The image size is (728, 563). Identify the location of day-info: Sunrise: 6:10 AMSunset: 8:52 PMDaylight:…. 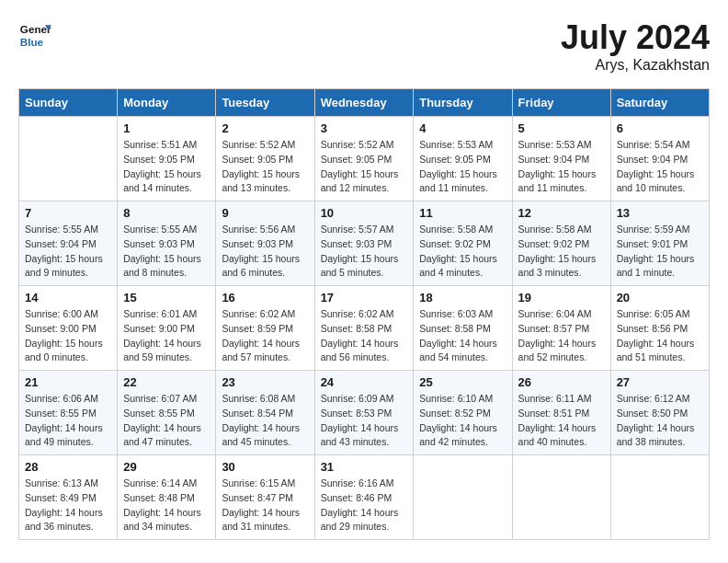
(462, 421).